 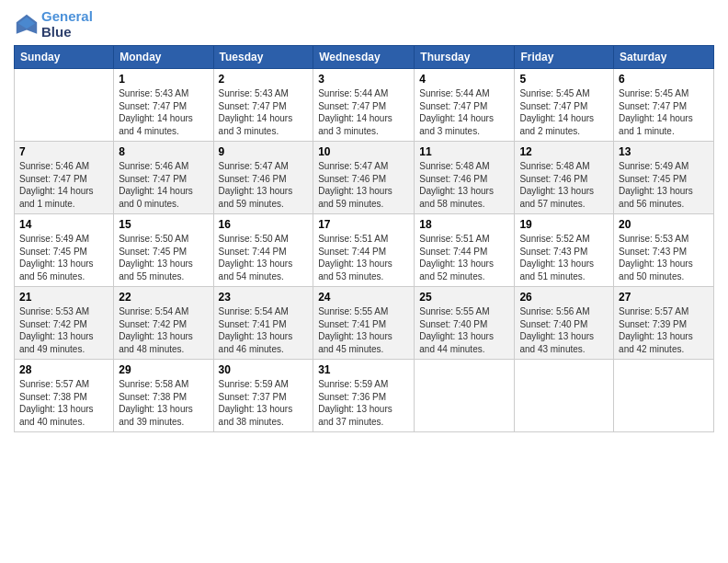 What do you see at coordinates (164, 105) in the screenshot?
I see `calendar-day-cell: 1Sunrise: 5:43 AM Sunset: 7:47 PM Daylig…` at bounding box center [164, 105].